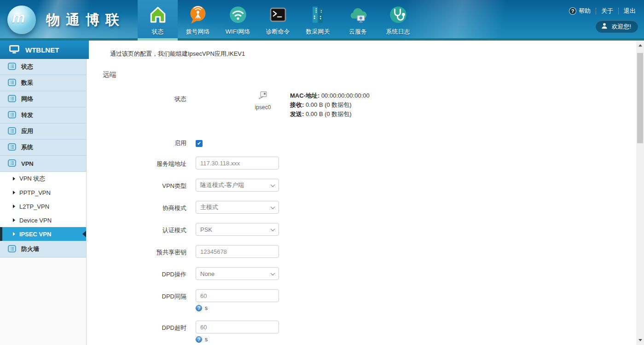  What do you see at coordinates (373, 54) in the screenshot?
I see `page-description: 通过该页的配置，我们能组建IpsecVPN应用,IKEV1` at bounding box center [373, 54].